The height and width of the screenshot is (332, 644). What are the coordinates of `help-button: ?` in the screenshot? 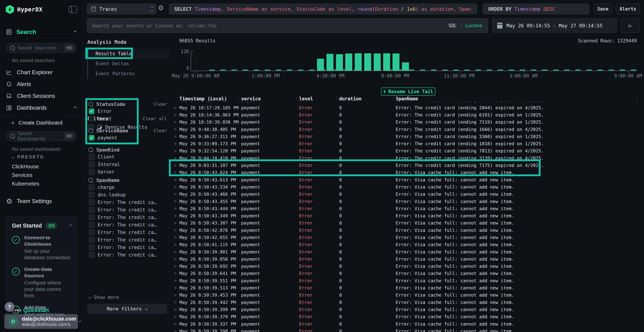 It's located at (10, 307).